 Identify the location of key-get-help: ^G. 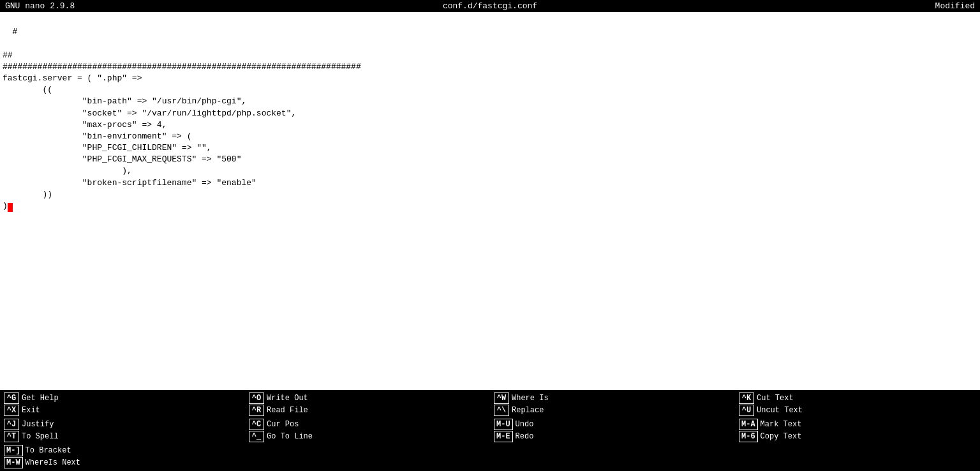
(11, 398).